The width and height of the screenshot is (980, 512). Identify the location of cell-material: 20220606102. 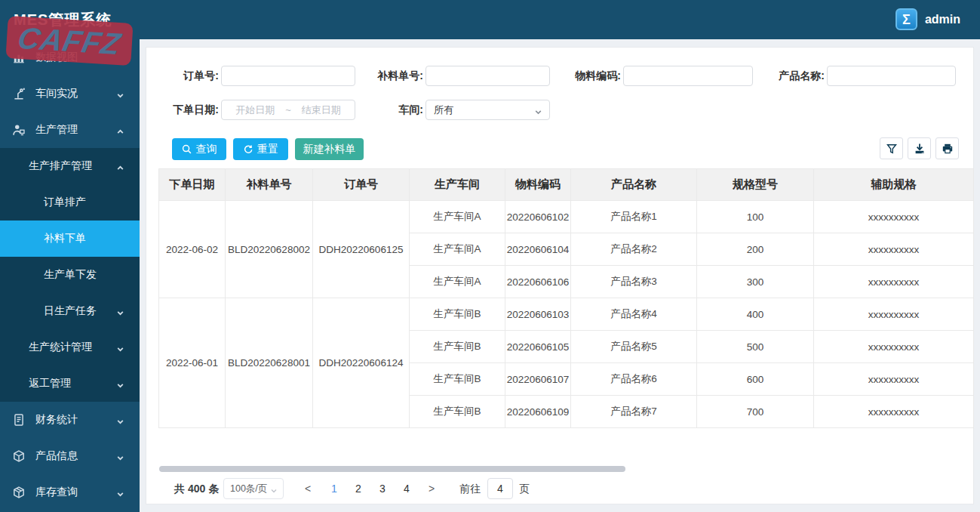
(539, 217).